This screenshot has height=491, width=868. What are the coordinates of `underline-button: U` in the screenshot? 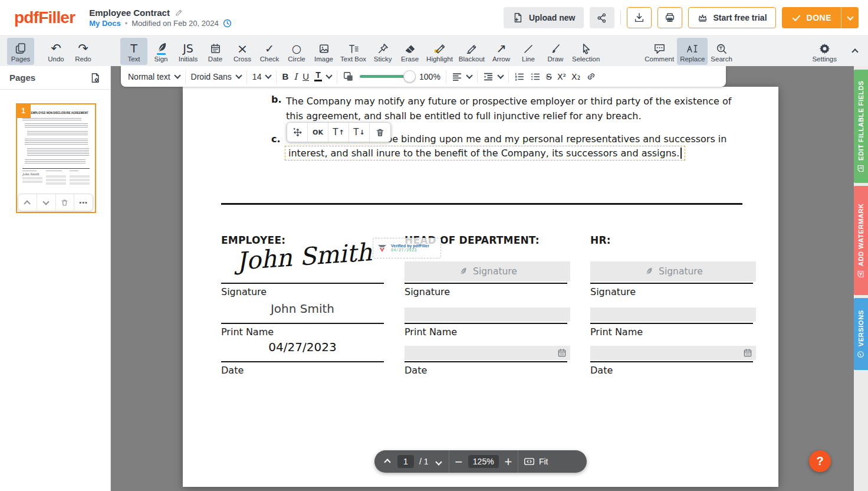 It's located at (305, 77).